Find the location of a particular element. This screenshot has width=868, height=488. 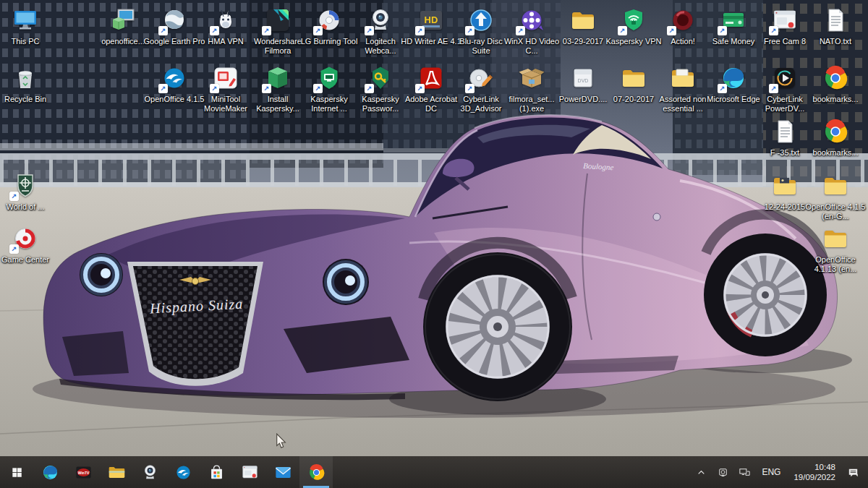

language-indicator: ENG is located at coordinates (771, 472).